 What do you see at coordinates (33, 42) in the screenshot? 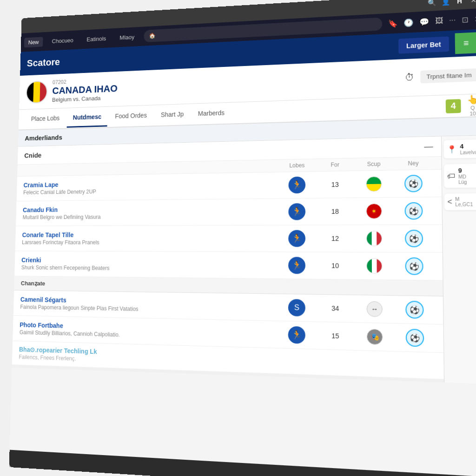
I see `tab-new: New` at bounding box center [33, 42].